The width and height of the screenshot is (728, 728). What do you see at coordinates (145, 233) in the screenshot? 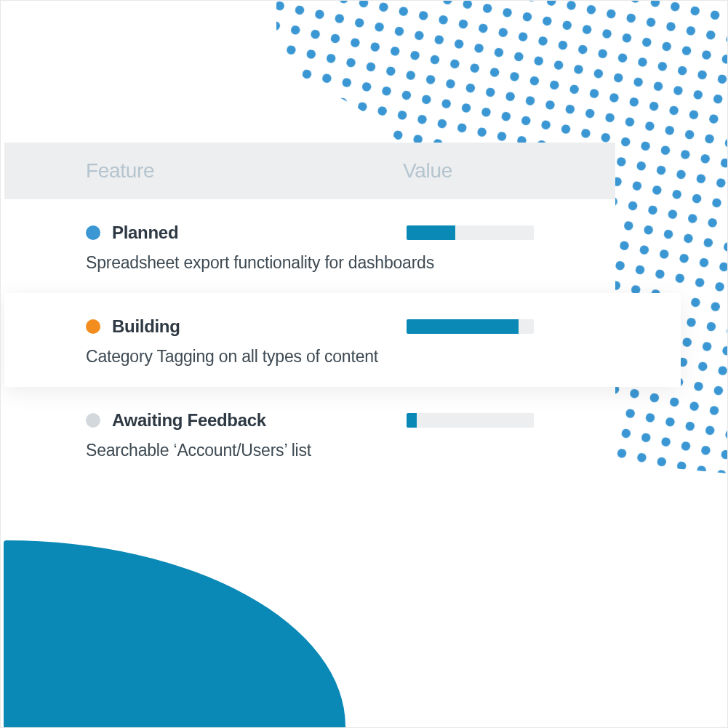
I see `status-label: Planned` at bounding box center [145, 233].